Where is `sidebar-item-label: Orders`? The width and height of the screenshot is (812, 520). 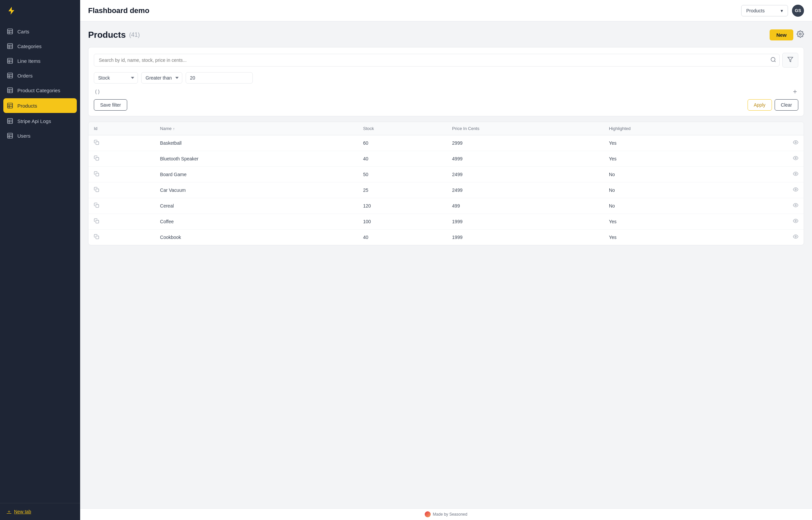 sidebar-item-label: Orders is located at coordinates (25, 76).